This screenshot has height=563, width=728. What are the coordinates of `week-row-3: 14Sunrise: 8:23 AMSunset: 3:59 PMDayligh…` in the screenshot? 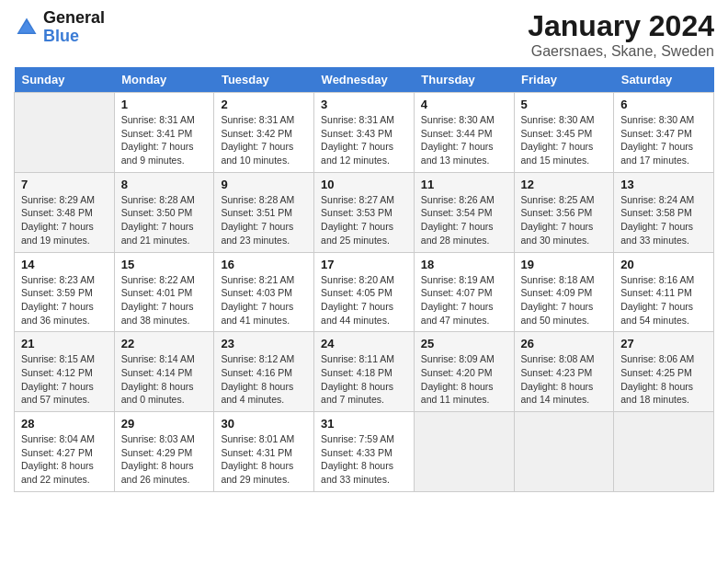 It's located at (364, 293).